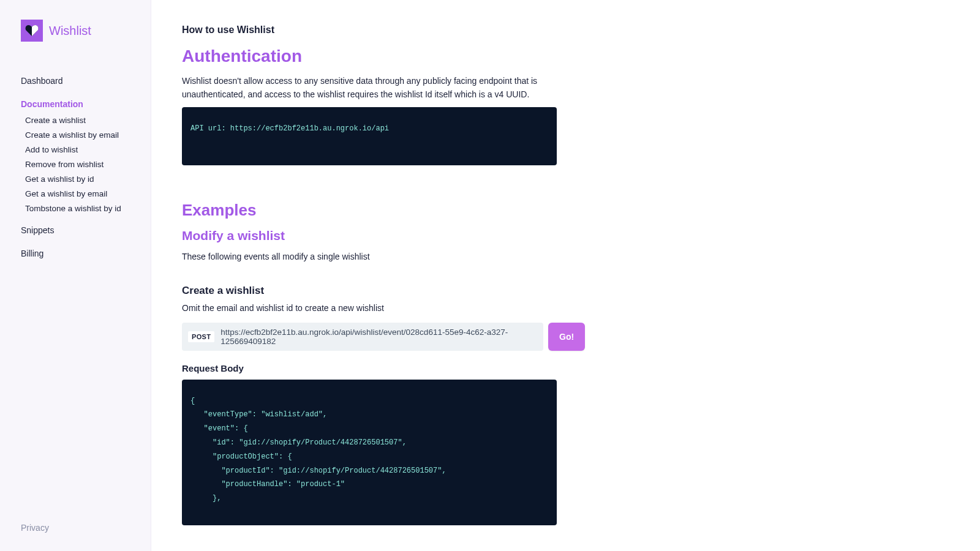 Image resolution: width=980 pixels, height=551 pixels. What do you see at coordinates (381, 309) in the screenshot?
I see `create-description: Omit the email and wishlist id to create…` at bounding box center [381, 309].